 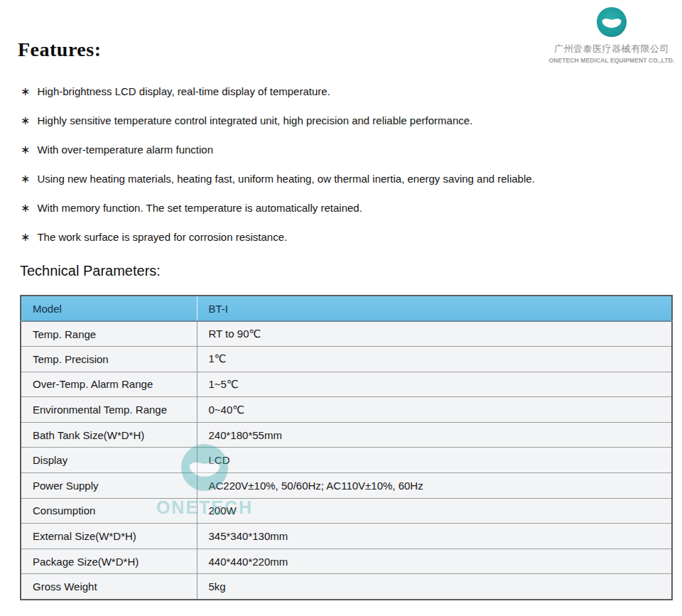 What do you see at coordinates (109, 587) in the screenshot?
I see `spec-label: Gross Weight` at bounding box center [109, 587].